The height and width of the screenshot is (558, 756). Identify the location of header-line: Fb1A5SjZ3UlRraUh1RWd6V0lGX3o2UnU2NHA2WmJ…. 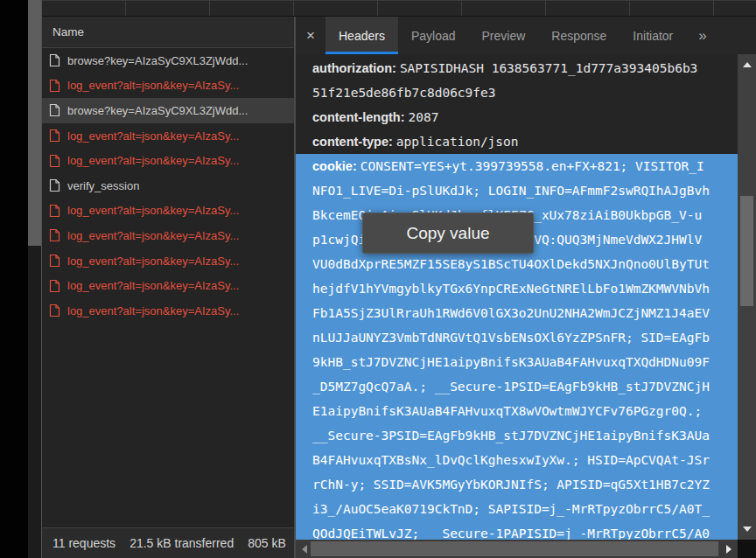
(516, 313).